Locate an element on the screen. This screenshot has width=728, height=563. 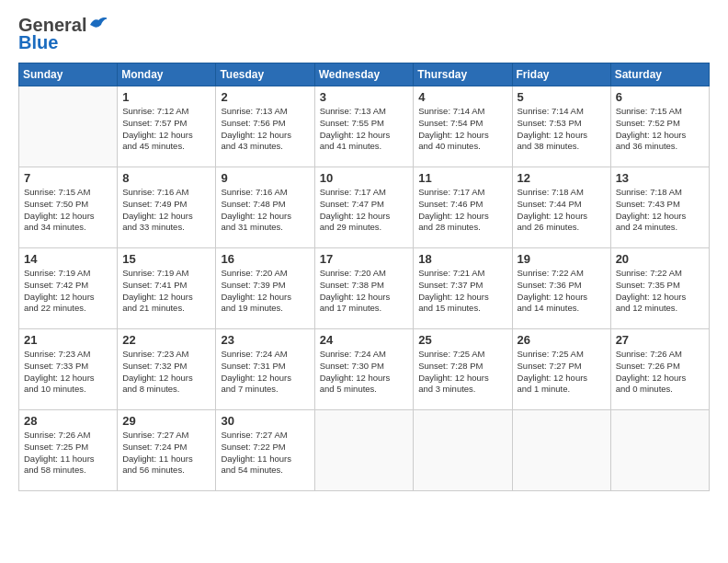
logo-bird-icon is located at coordinates (98, 24).